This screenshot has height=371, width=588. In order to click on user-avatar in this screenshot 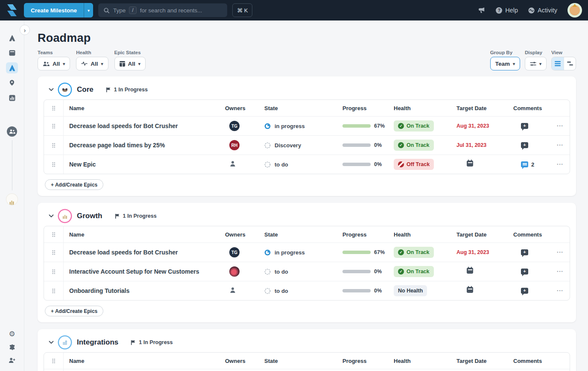, I will do `click(575, 10)`.